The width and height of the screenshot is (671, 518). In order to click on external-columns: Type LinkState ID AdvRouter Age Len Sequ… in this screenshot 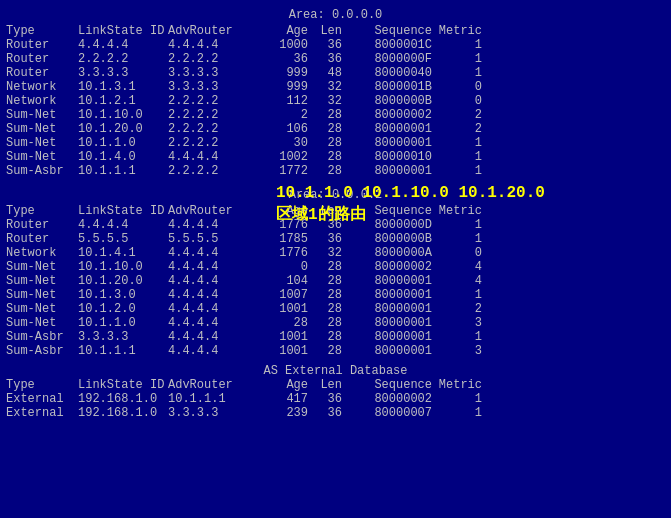, I will do `click(336, 385)`.